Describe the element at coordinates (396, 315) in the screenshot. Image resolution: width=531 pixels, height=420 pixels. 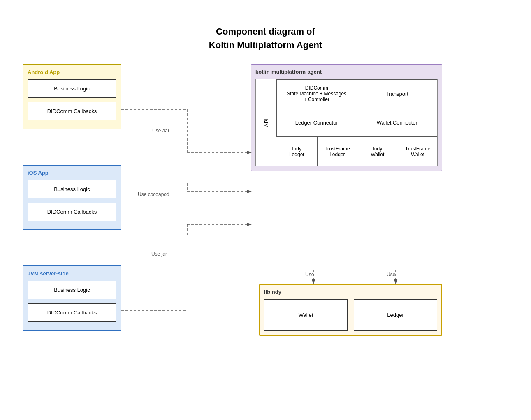
I see `libindy-ledger-box: Ledger` at that location.